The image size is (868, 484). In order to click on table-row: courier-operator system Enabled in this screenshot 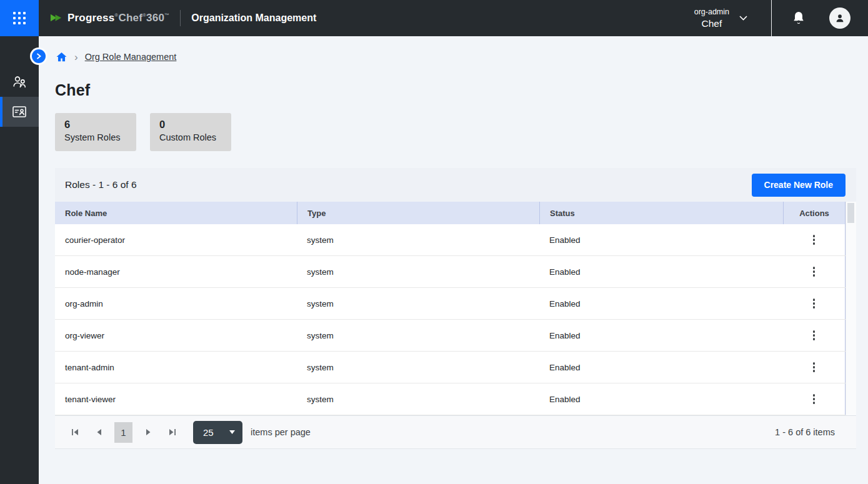, I will do `click(456, 240)`.